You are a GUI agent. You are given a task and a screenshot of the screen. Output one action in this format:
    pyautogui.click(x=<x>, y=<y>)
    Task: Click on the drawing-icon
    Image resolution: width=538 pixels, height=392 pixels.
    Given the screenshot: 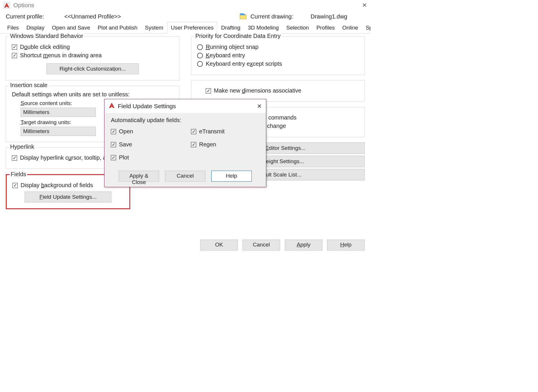 What is the action you would take?
    pyautogui.click(x=243, y=16)
    